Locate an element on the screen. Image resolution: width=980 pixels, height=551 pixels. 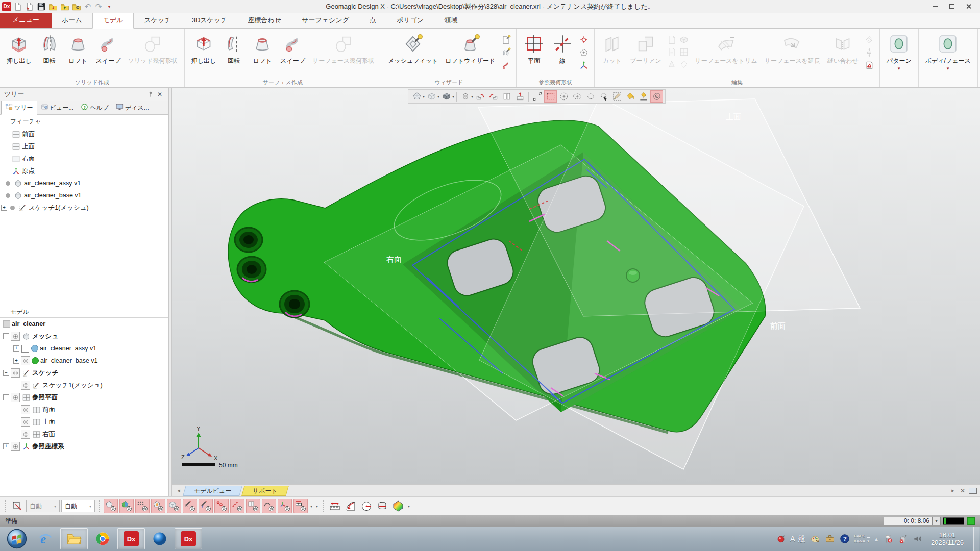
wiz-sketch-icon is located at coordinates (506, 40).